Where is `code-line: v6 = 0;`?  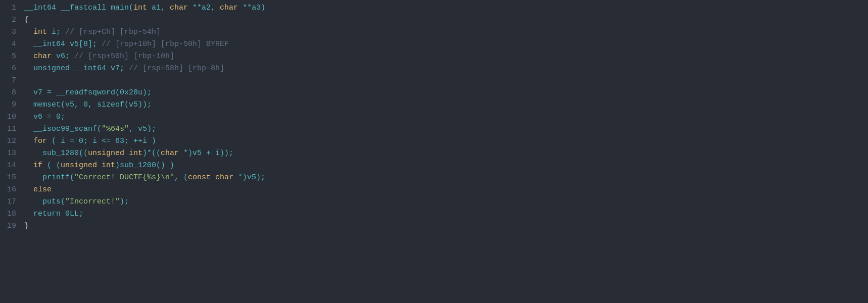
code-line: v6 = 0; is located at coordinates (446, 117).